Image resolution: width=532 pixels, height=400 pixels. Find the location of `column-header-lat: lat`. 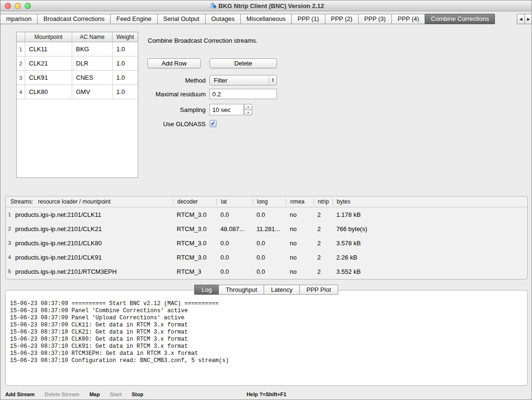

column-header-lat: lat is located at coordinates (235, 202).